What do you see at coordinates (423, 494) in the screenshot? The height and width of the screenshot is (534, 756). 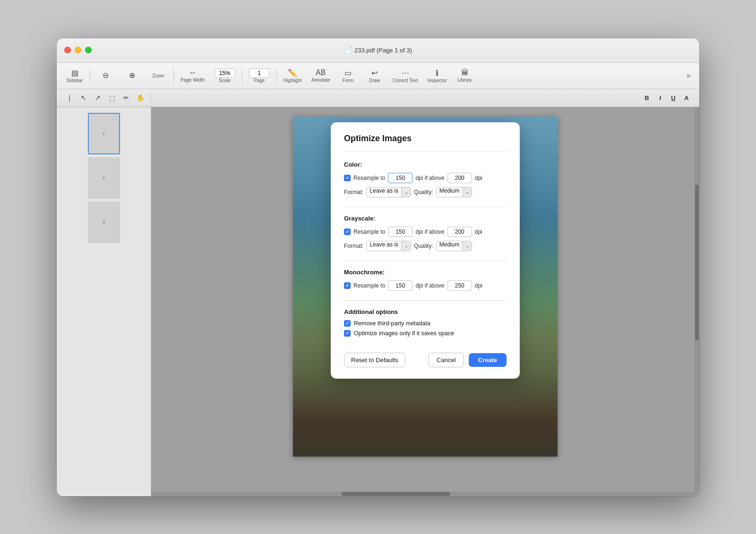 I see `horizontal-scrollbar` at bounding box center [423, 494].